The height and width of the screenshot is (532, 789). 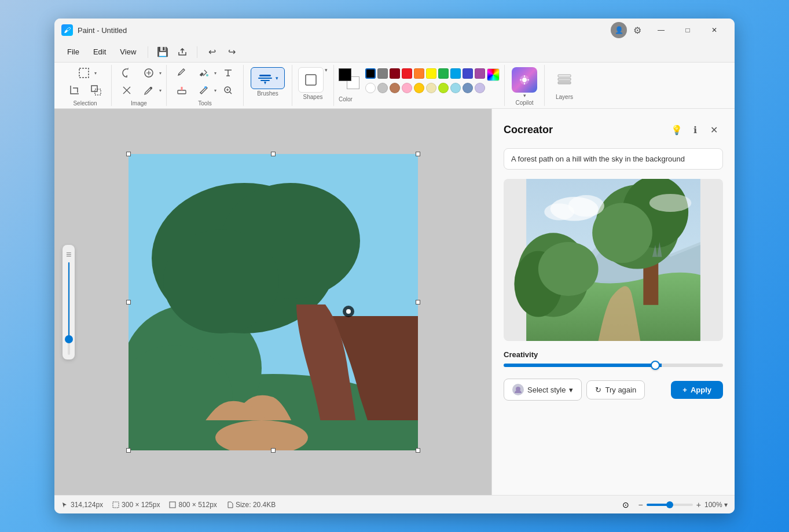 What do you see at coordinates (683, 505) in the screenshot?
I see `zoom-controls: − + 100% ▾` at bounding box center [683, 505].